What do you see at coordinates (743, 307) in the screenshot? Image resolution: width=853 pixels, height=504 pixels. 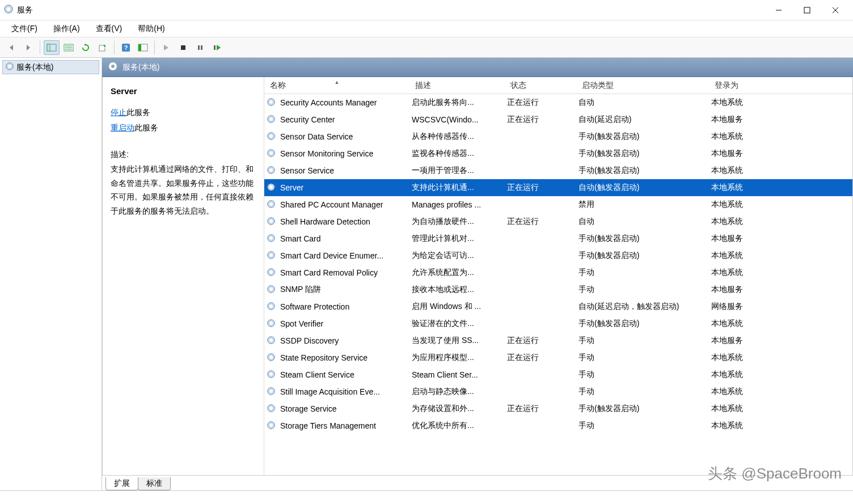 I see `cell-logon: 网络服务` at bounding box center [743, 307].